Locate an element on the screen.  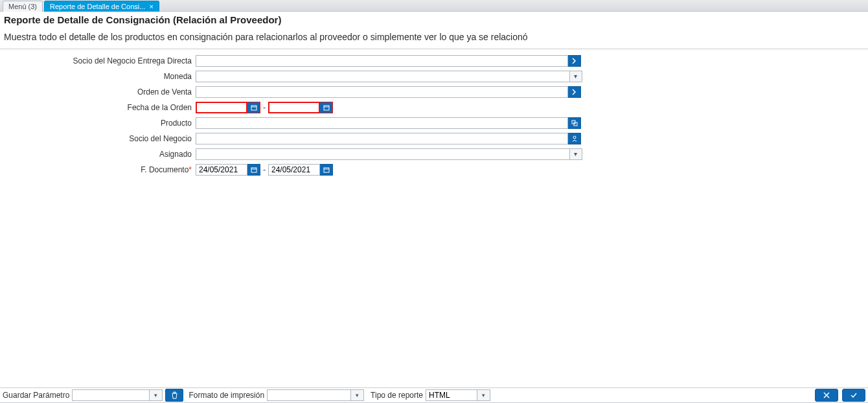
input-producto is located at coordinates (382, 123).